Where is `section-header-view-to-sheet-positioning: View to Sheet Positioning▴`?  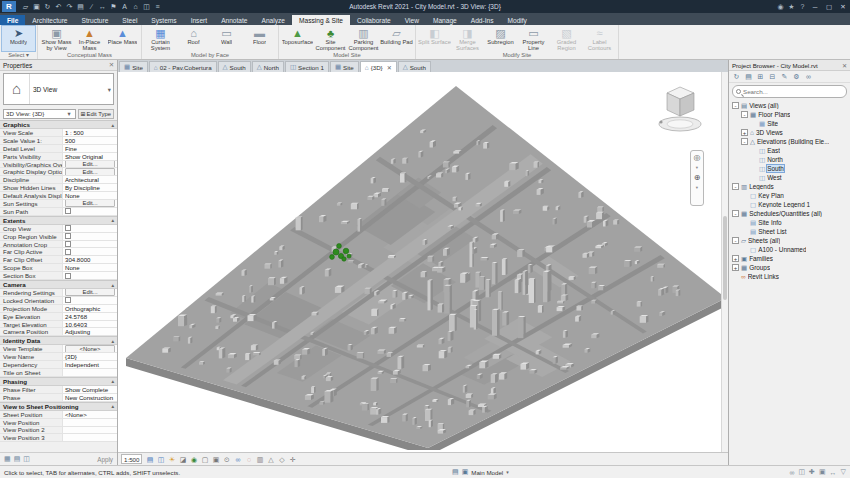
section-header-view-to-sheet-positioning: View to Sheet Positioning▴ is located at coordinates (58, 406).